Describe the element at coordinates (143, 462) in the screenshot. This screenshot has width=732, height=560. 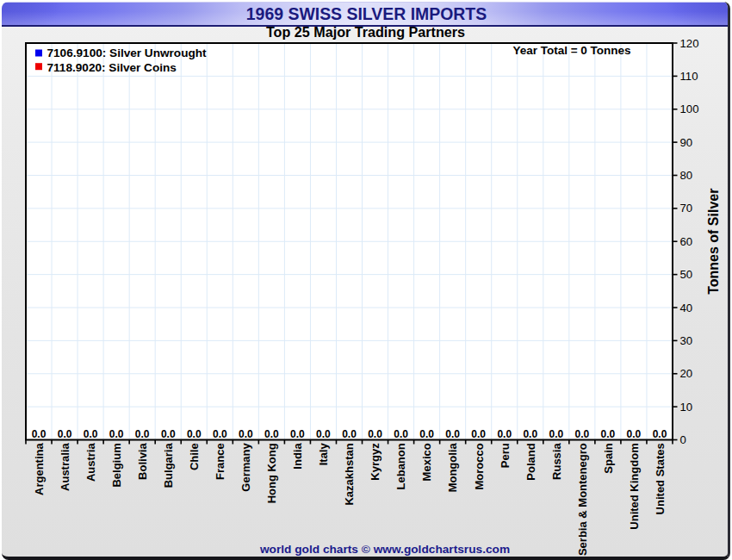
I see `svg-text: Bolivia` at that location.